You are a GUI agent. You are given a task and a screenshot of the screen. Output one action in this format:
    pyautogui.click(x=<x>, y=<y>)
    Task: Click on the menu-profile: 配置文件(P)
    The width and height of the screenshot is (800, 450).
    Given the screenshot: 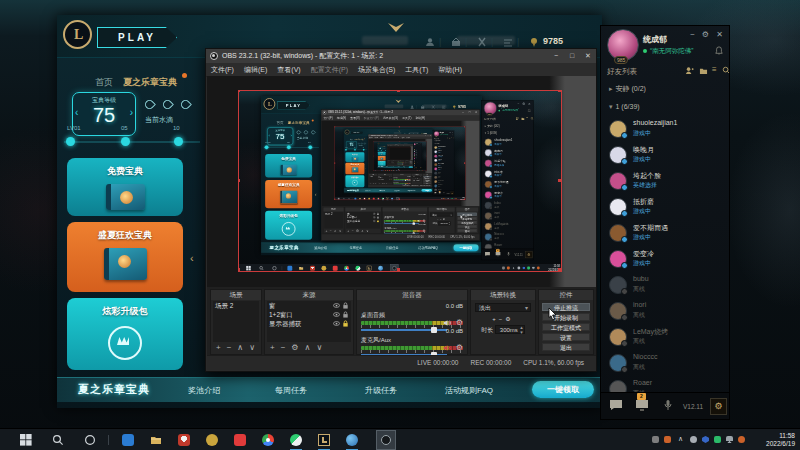 What is the action you would take?
    pyautogui.click(x=330, y=70)
    